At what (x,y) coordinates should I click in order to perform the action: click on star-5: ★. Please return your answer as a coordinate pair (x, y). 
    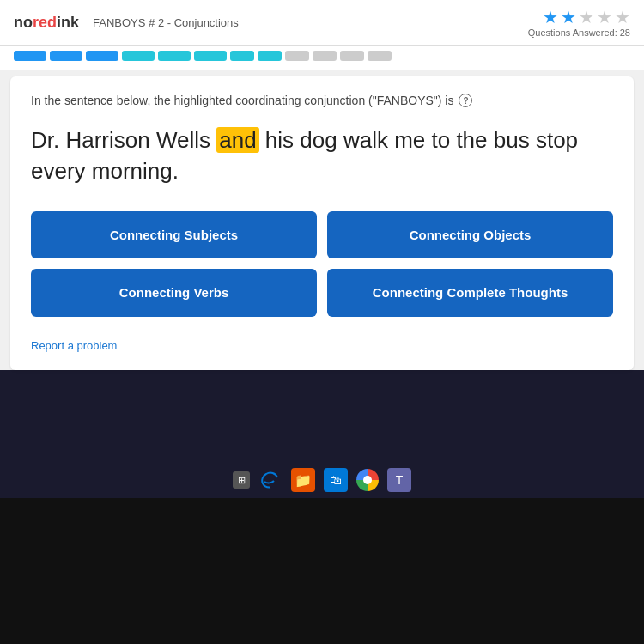
    Looking at the image, I should click on (623, 17).